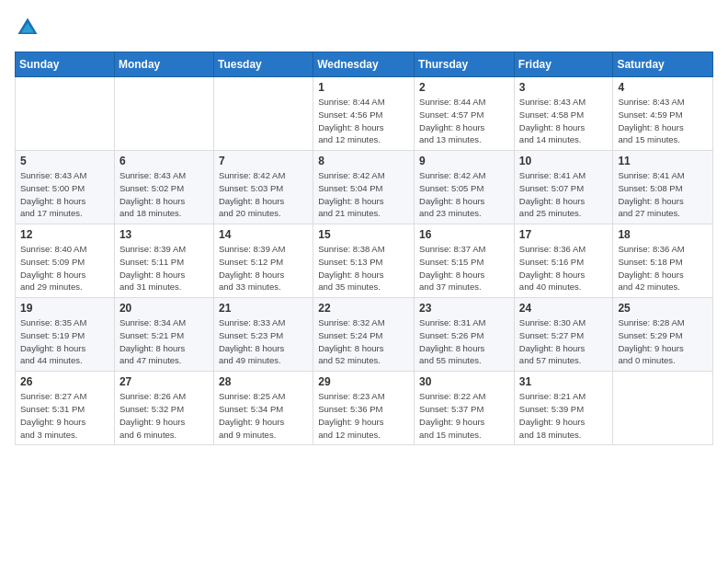  What do you see at coordinates (364, 188) in the screenshot?
I see `calendar-day-cell: 8Sunrise: 8:42 AM Sunset: 5:04 PM Daylig…` at bounding box center [364, 188].